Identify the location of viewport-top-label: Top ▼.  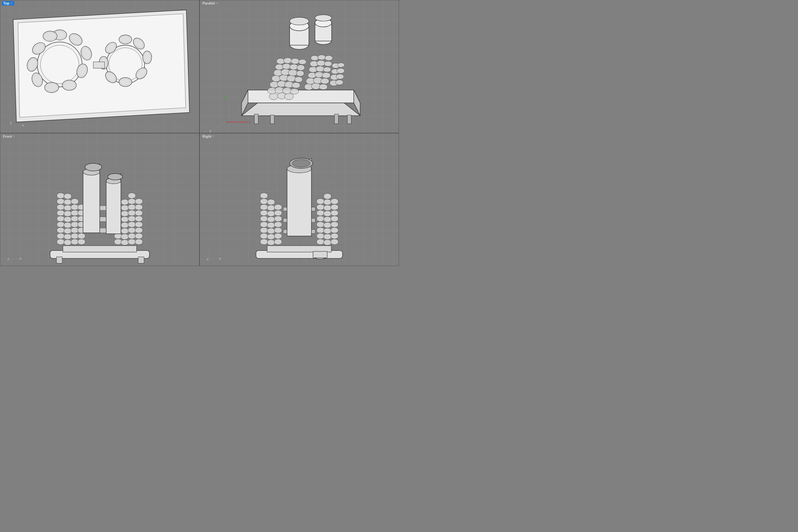
(8, 3).